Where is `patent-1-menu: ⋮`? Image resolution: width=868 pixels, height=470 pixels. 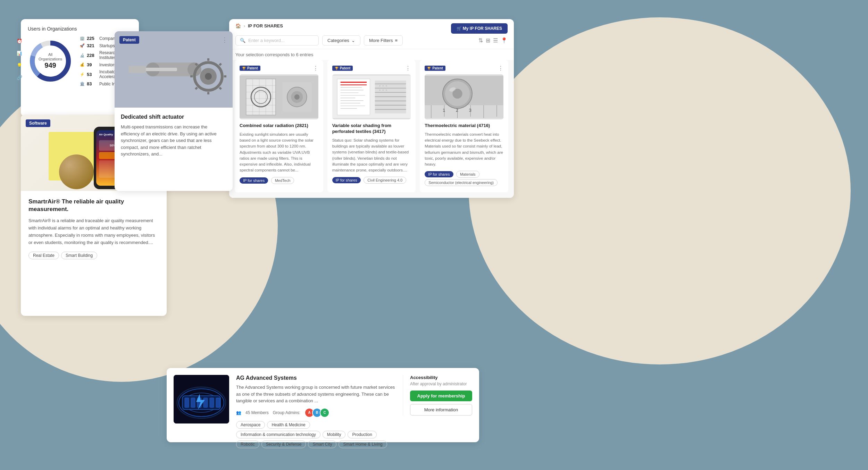
patent-1-menu: ⋮ is located at coordinates (316, 68).